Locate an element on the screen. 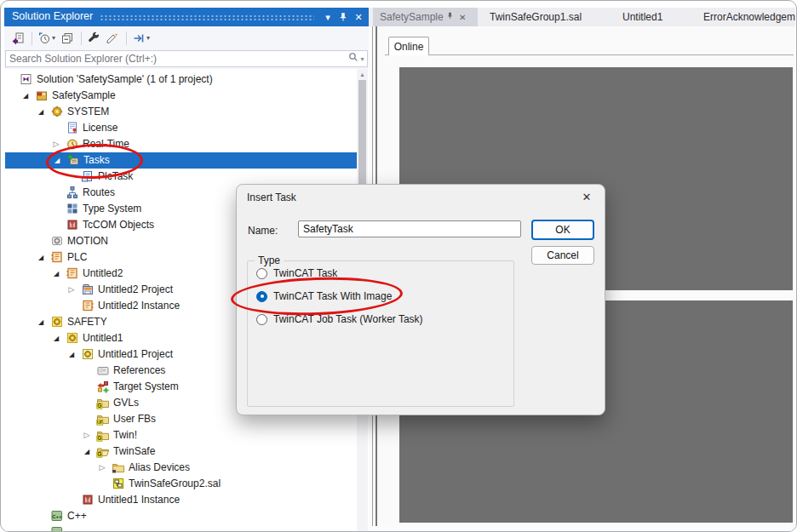  tree-item-label: SAFETY is located at coordinates (87, 322).